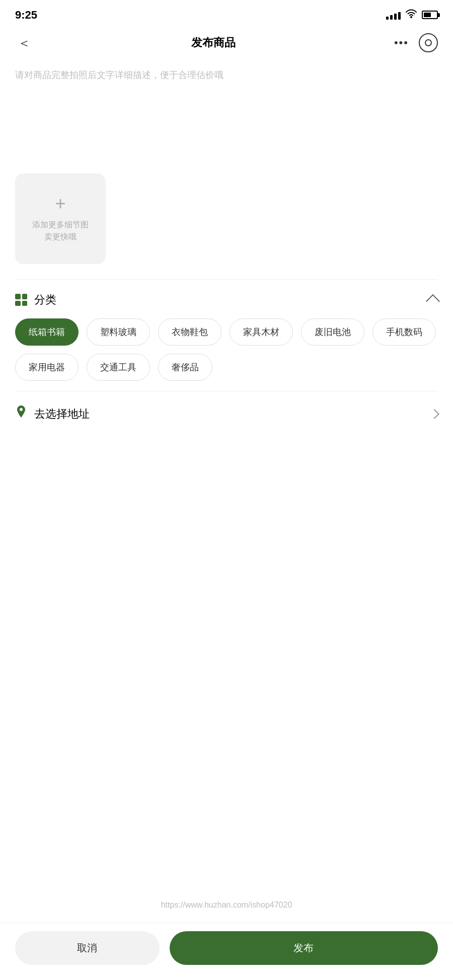 The height and width of the screenshot is (980, 453). Describe the element at coordinates (394, 15) in the screenshot. I see `signal-icon` at that location.